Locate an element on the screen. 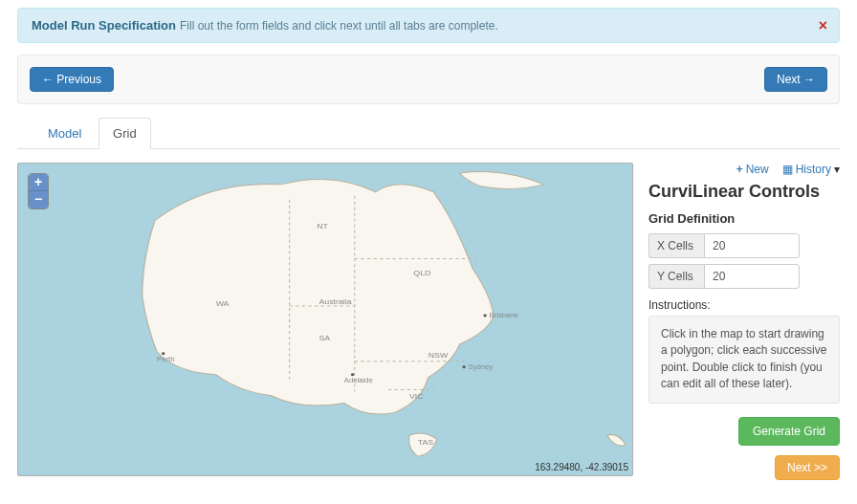  map-label-brisbane: Brisbane is located at coordinates (503, 316).